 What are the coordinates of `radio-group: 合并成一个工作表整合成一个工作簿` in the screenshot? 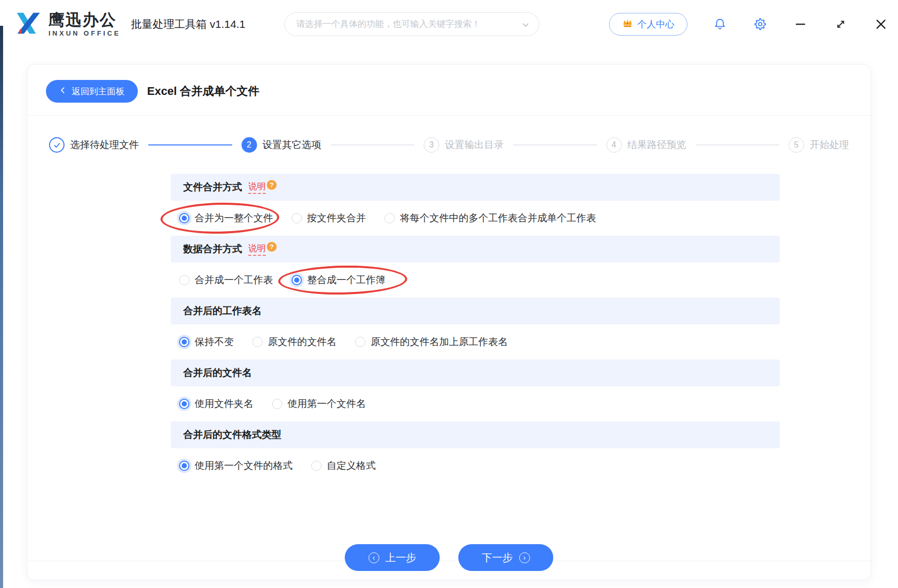 It's located at (475, 280).